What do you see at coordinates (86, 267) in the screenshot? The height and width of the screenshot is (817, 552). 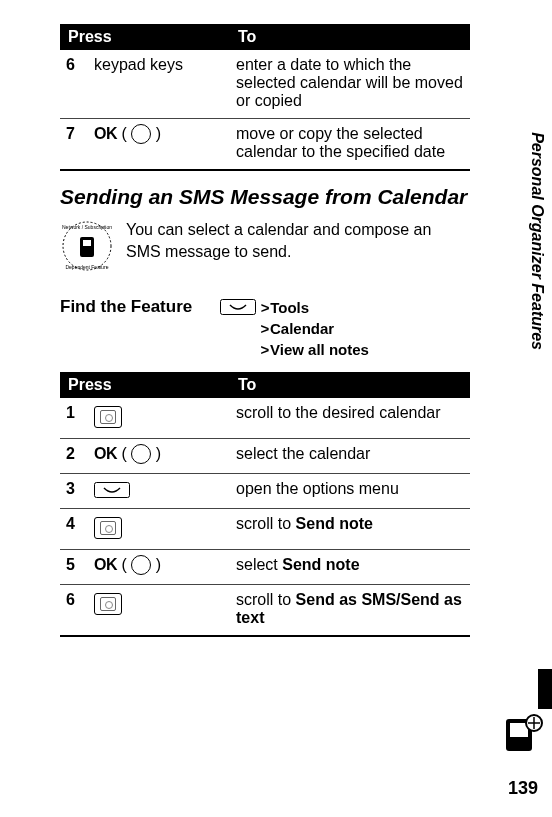 I see `svg-text: Dependent Feature` at bounding box center [86, 267].